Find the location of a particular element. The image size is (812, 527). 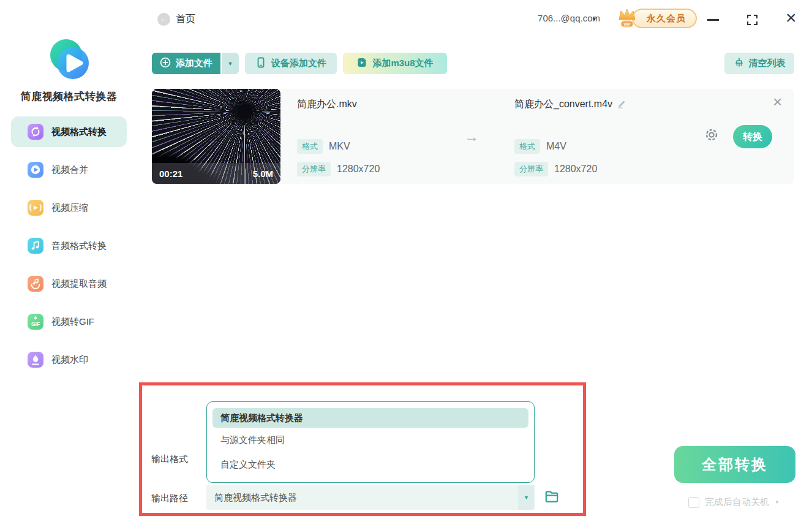

app-title: 简鹿视频格式转换器 is located at coordinates (69, 97).